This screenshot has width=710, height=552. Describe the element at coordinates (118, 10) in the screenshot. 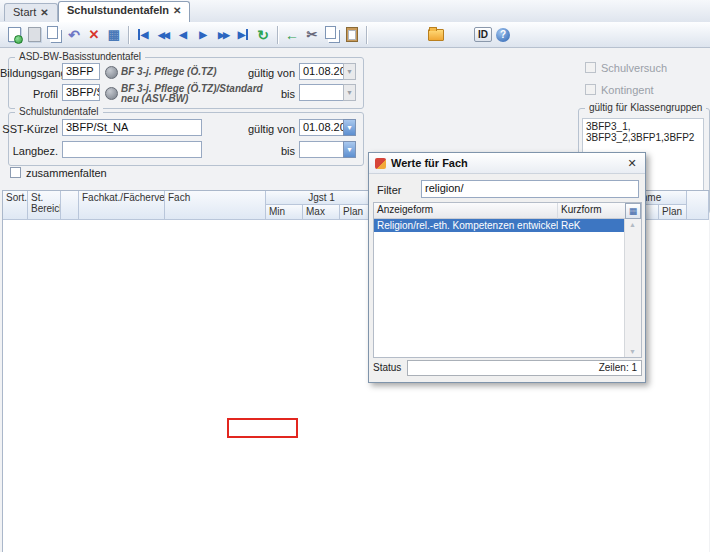

I see `tab-schulstundentafeln-label: Schulstundentafeln` at that location.